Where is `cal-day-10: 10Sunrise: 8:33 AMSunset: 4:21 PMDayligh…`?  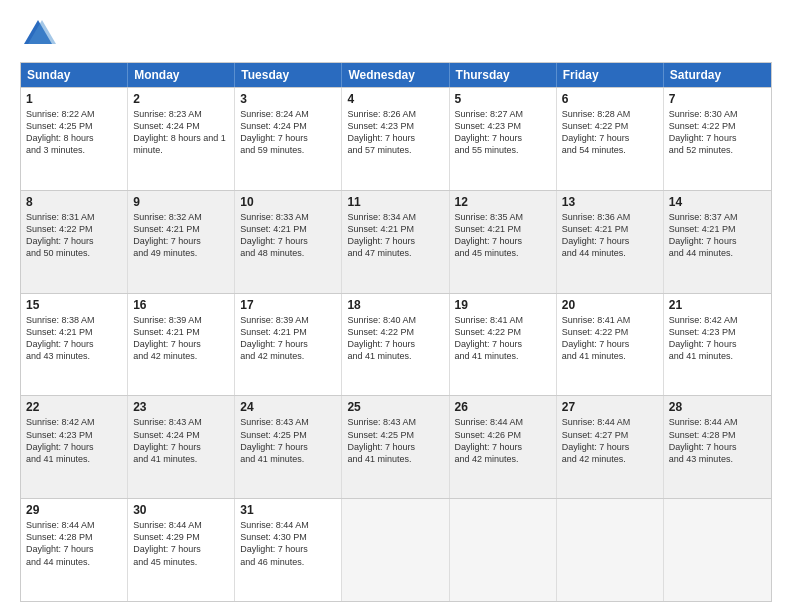
cal-day-10: 10Sunrise: 8:33 AMSunset: 4:21 PMDayligh… is located at coordinates (288, 242).